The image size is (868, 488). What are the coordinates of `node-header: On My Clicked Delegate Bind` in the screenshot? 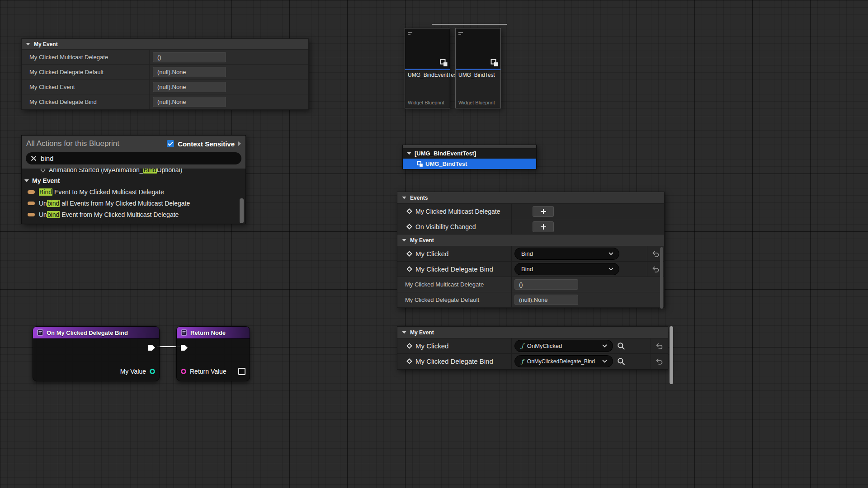 It's located at (96, 333).